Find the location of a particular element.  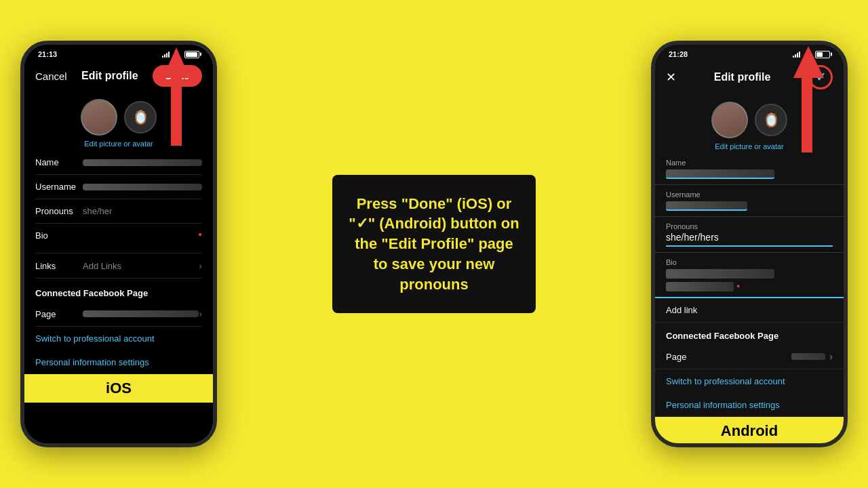

ios-time: 21:13 is located at coordinates (47, 54).